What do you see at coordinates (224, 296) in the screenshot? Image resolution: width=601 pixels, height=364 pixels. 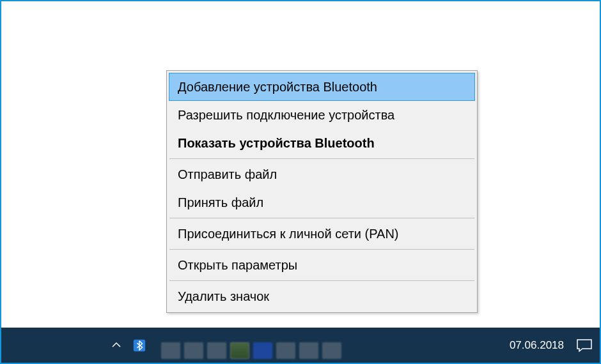 I see `menu-item-label: Удалить значок` at bounding box center [224, 296].